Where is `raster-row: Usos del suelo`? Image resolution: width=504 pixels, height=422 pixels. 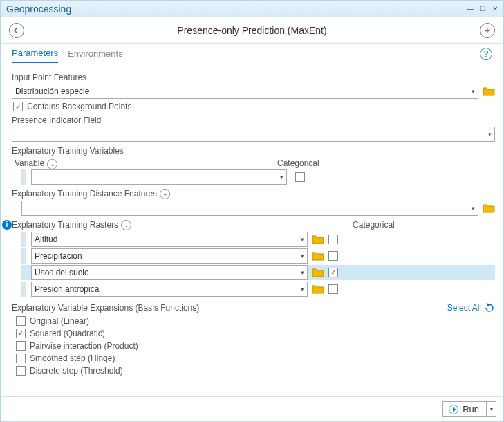 raster-row: Usos del suelo is located at coordinates (259, 273).